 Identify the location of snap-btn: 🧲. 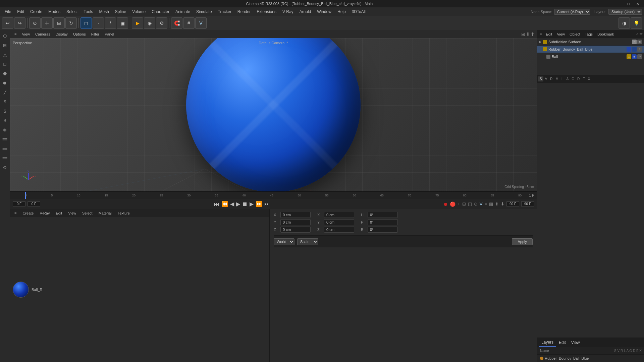
(177, 23).